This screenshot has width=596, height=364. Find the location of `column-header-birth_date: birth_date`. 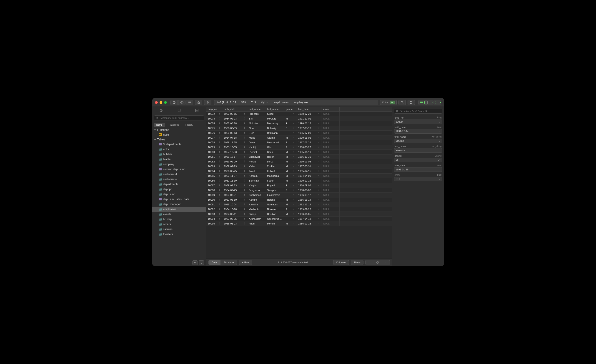

column-header-birth_date: birth_date is located at coordinates (235, 109).